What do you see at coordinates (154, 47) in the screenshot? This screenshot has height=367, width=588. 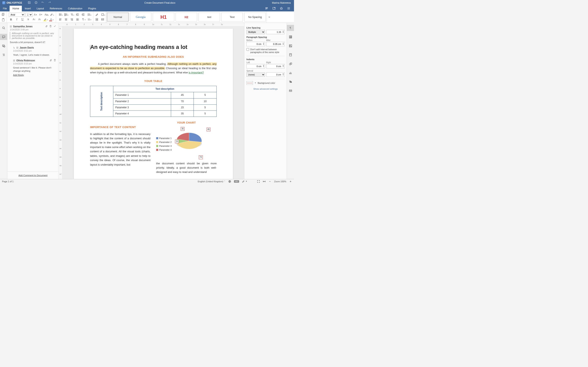 I see `heading-1: An eye-catching heading means a lot` at bounding box center [154, 47].